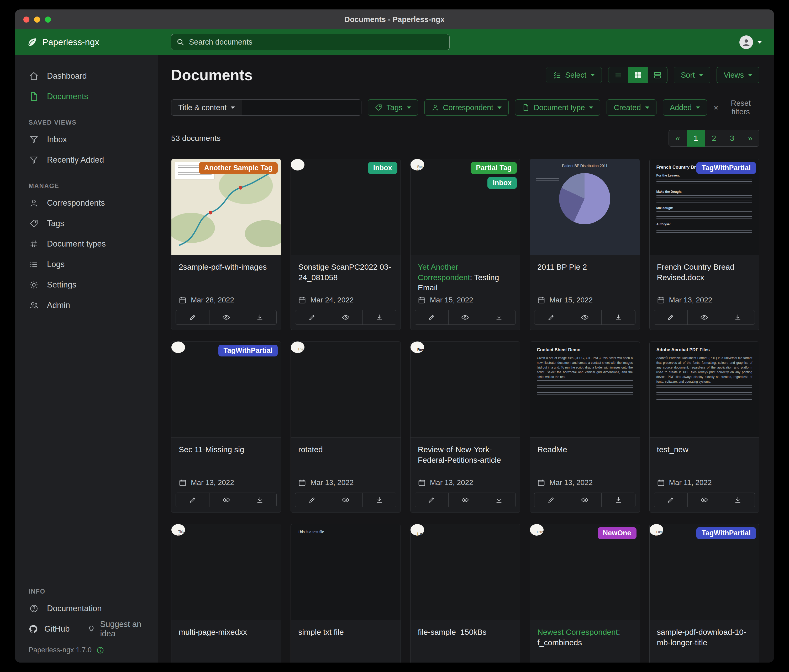 Image resolution: width=789 pixels, height=672 pixels. Describe the element at coordinates (465, 427) in the screenshot. I see `document-card: Review of New York Federal Petitions for…` at that location.